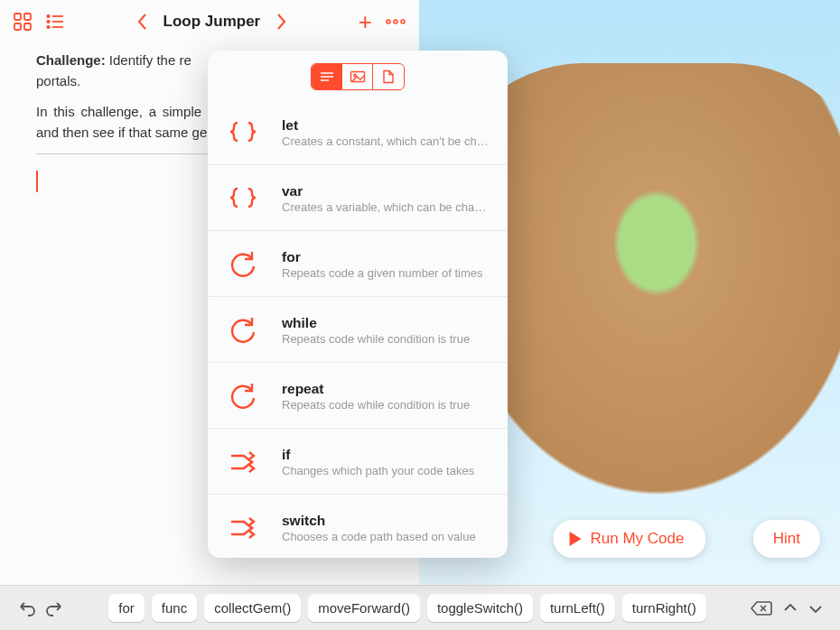 This screenshot has width=840, height=630. What do you see at coordinates (387, 208) in the screenshot?
I see `snippet-desc: Creates a variable, which can be changed` at bounding box center [387, 208].